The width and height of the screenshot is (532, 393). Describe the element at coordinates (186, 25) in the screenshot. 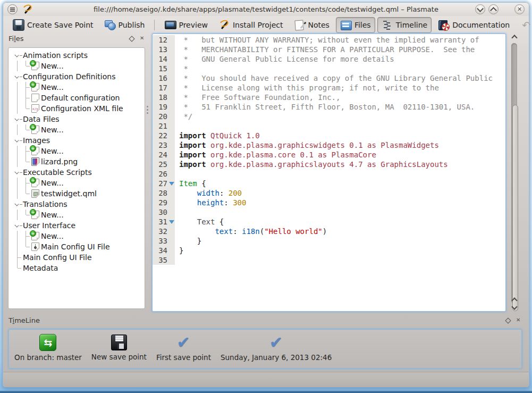

I see `toolbar-button-preview: Preview` at that location.